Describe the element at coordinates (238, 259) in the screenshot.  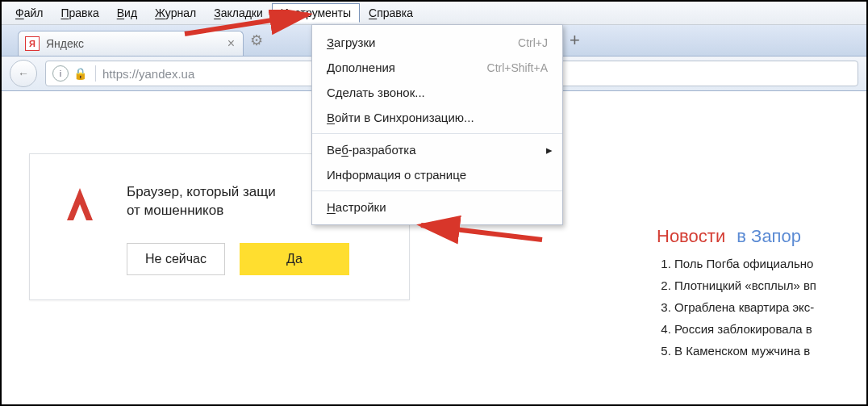
I see `promo-buttons: Не сейчас Да` at that location.